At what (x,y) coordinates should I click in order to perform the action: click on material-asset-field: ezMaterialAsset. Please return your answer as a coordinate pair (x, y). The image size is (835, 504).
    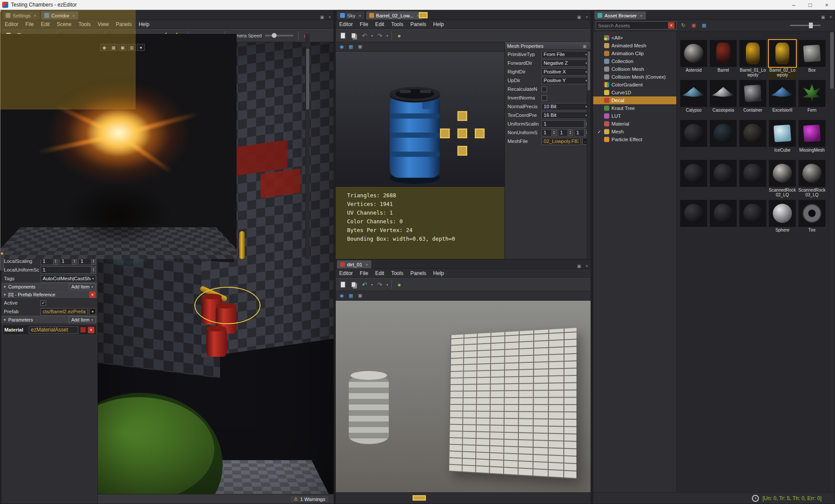
    Looking at the image, I should click on (53, 330).